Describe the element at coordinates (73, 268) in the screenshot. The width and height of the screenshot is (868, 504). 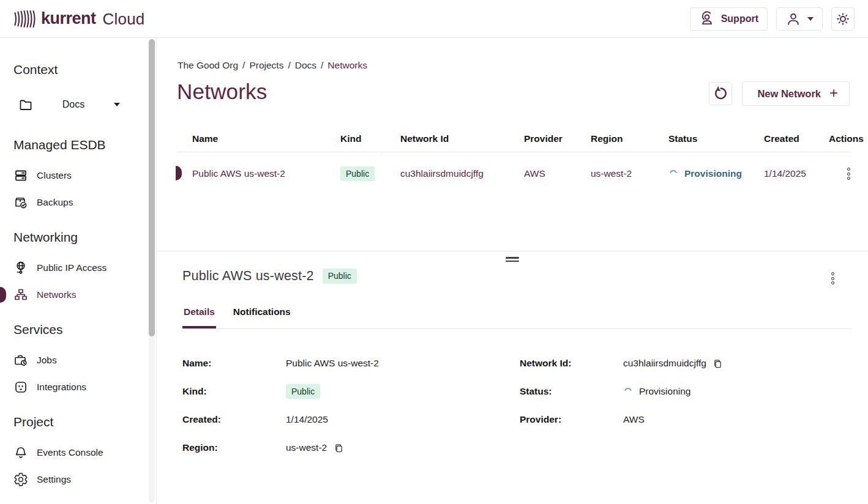
I see `sidebar-item-public-ip-access: Public IP Access` at that location.